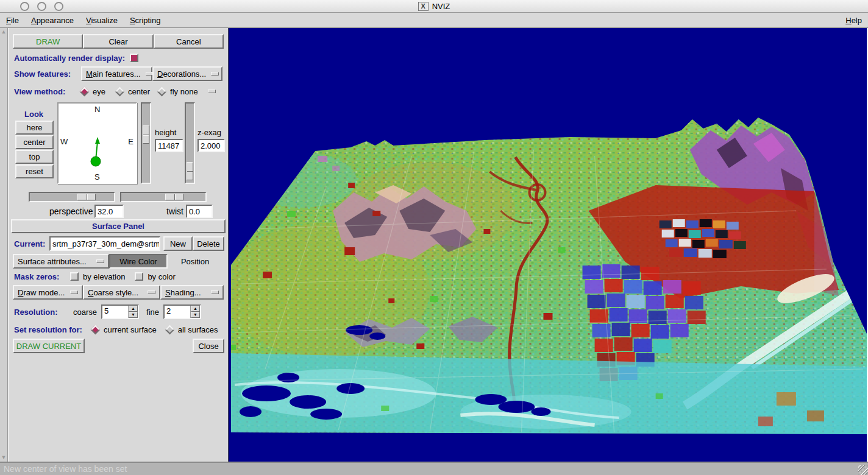 This screenshot has width=868, height=475. What do you see at coordinates (188, 74) in the screenshot?
I see `decorations-menubutton: Decorations...` at bounding box center [188, 74].